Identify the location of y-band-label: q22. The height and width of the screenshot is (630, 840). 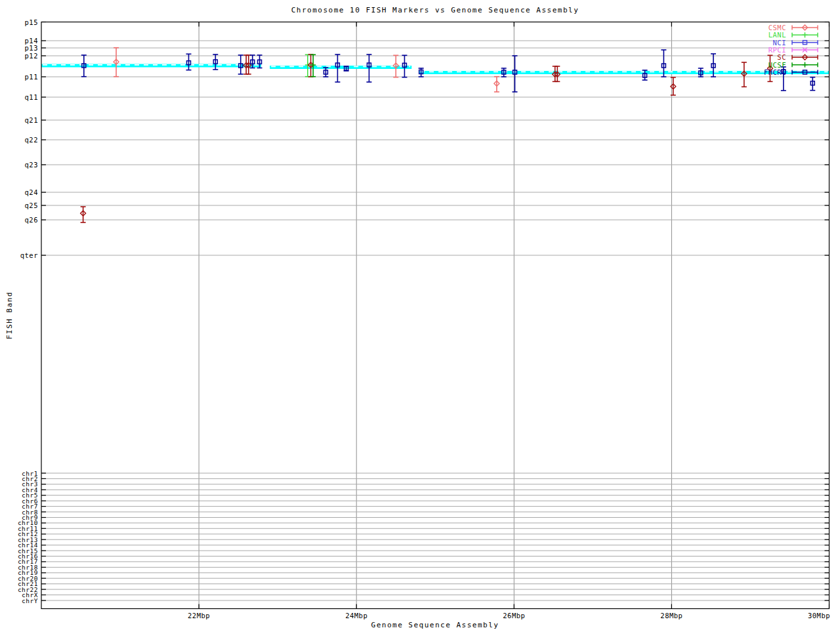
(19, 140).